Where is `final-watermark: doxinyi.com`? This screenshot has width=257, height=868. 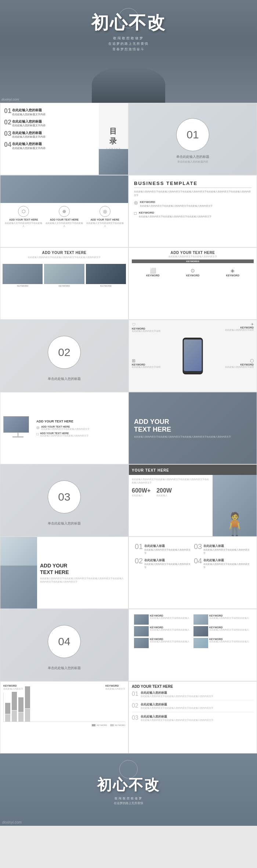
final-watermark: doxinyi.com is located at coordinates (12, 822).